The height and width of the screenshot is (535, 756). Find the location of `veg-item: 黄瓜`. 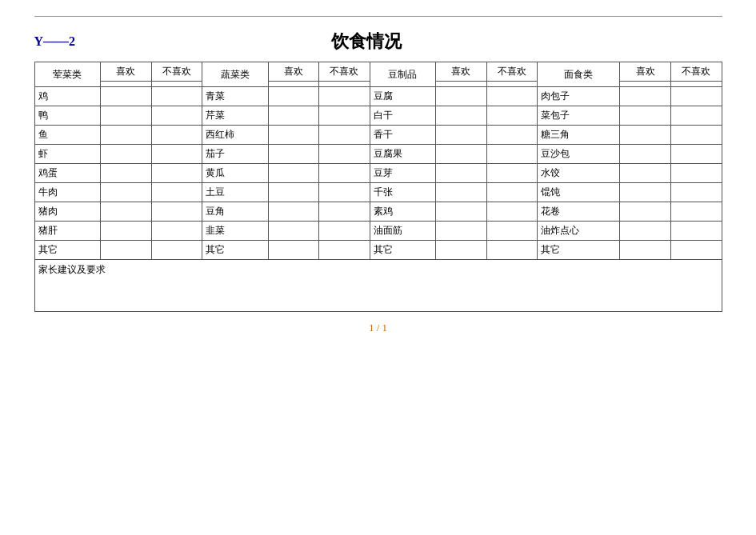

veg-item: 黄瓜 is located at coordinates (235, 174).